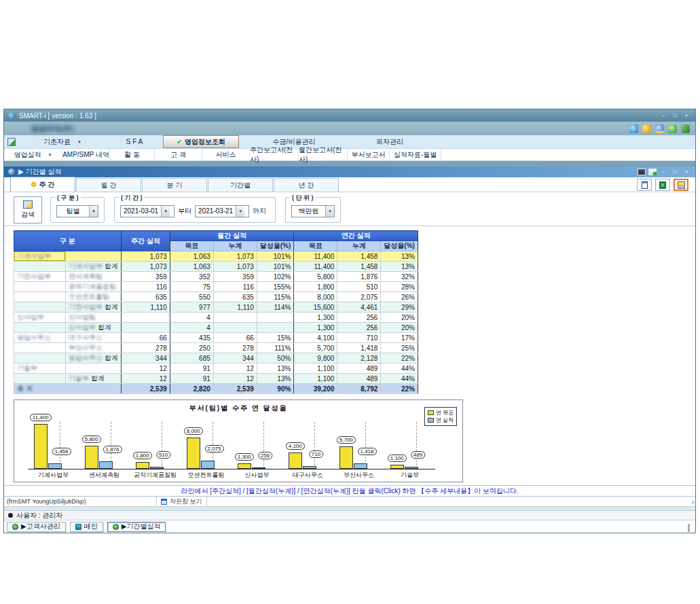 This screenshot has height=604, width=700. What do you see at coordinates (191, 389) in the screenshot?
I see `monthly-goal-cell: 2,820` at bounding box center [191, 389].